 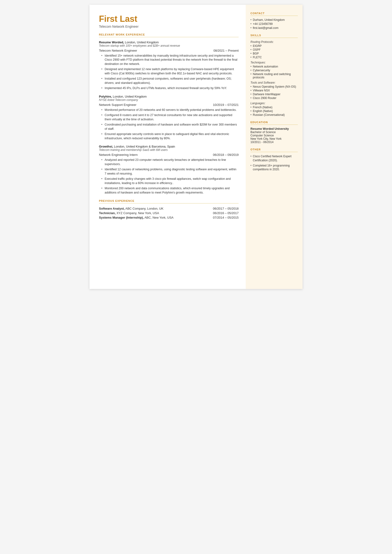 I want to click on skills-section-title: SKILLS, so click(x=274, y=36).